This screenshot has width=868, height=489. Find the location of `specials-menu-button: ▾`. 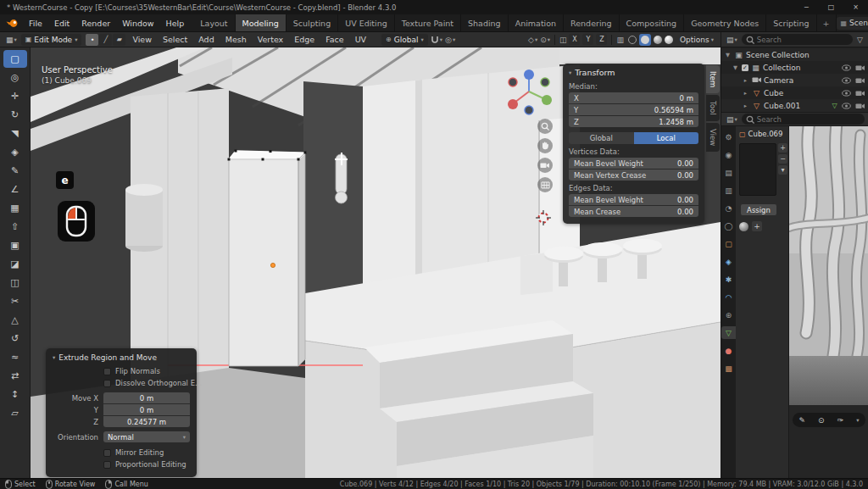

specials-menu-button: ▾ is located at coordinates (783, 169).